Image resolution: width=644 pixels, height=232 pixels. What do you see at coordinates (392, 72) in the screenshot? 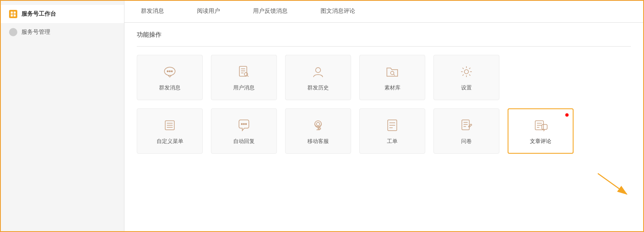
I see `folder-search-icon` at bounding box center [392, 72].